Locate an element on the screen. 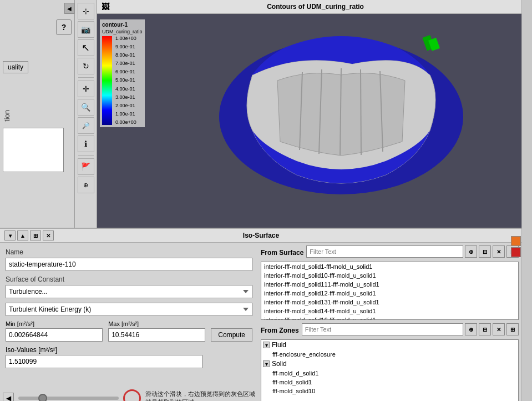 This screenshot has width=532, height=401. solid-child-item-2: fff-mold_solid1 is located at coordinates (389, 382).